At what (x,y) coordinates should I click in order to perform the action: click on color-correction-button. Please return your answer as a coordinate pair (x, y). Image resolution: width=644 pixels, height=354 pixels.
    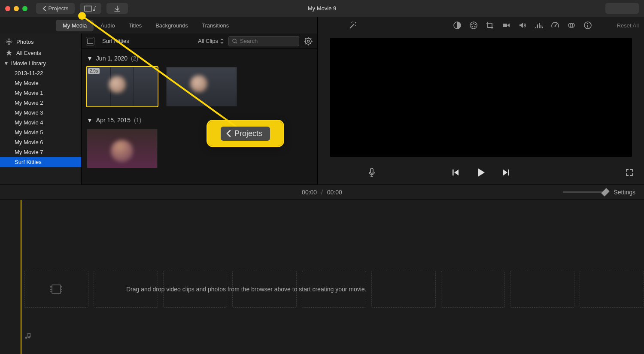
    Looking at the image, I should click on (474, 25).